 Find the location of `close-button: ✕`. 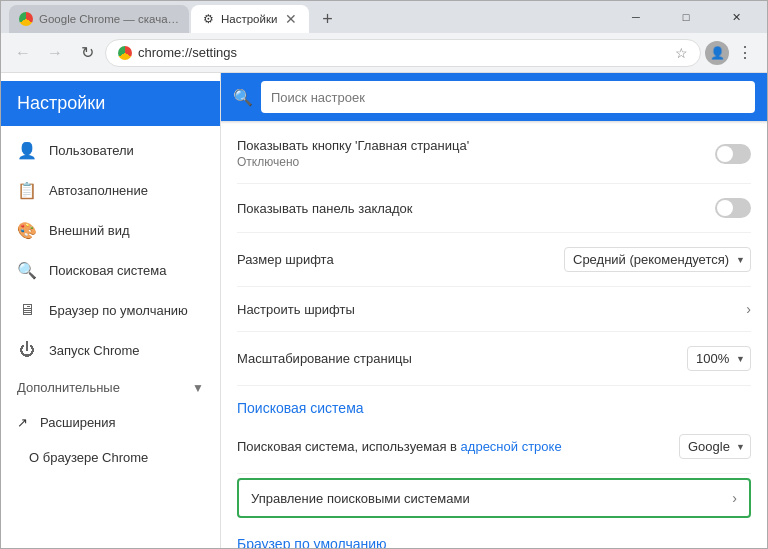

close-button: ✕ is located at coordinates (736, 17).